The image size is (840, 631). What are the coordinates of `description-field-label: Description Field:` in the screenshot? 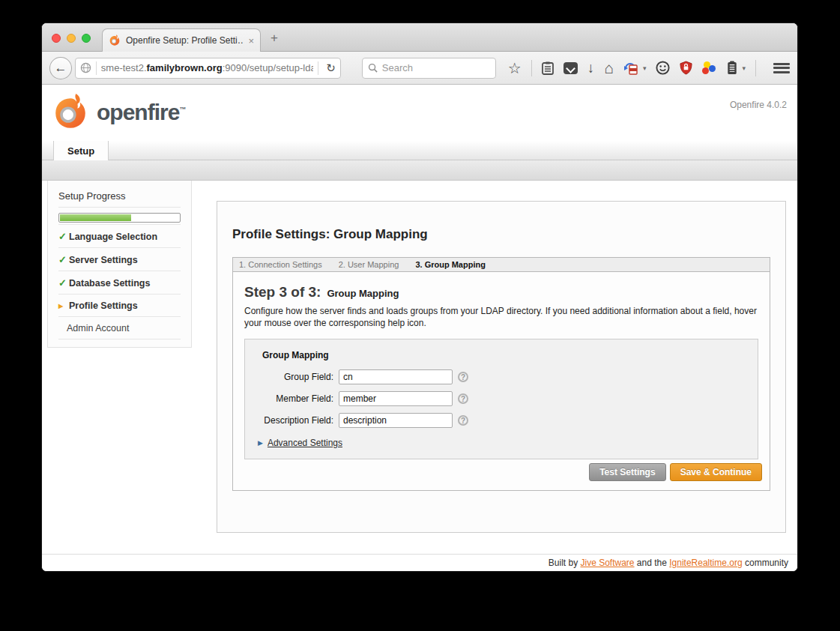 It's located at (297, 420).